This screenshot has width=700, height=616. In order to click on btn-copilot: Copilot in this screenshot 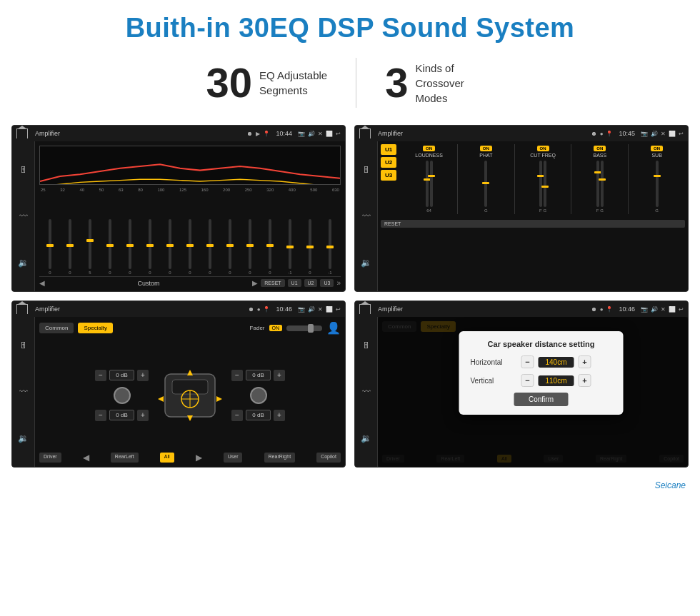, I will do `click(329, 458)`.